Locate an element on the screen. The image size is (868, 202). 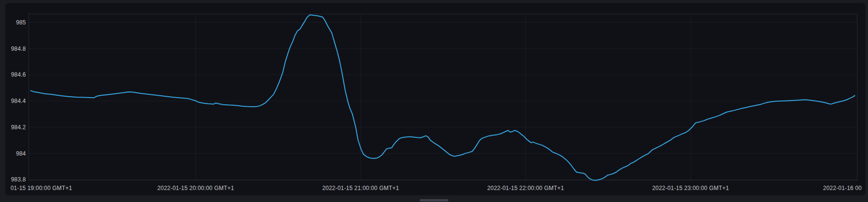
y-axis-tick-label: 983.8 is located at coordinates (13, 180).